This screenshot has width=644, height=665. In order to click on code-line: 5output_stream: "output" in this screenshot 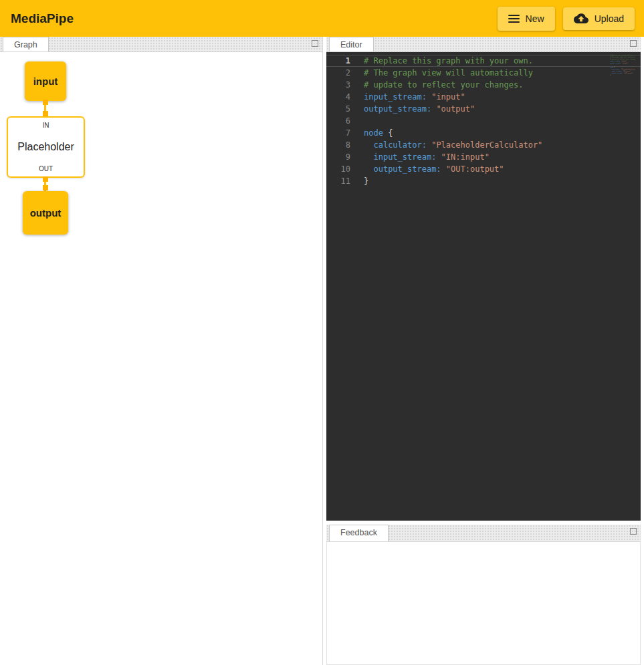, I will do `click(484, 109)`.